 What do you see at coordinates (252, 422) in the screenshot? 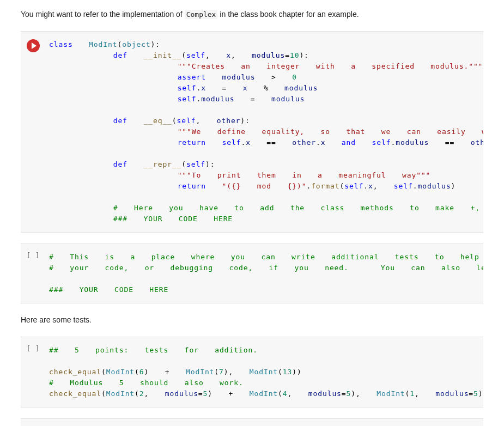
I see `code-cell: [ ]### 10 points: tests for the other op…` at bounding box center [252, 422].